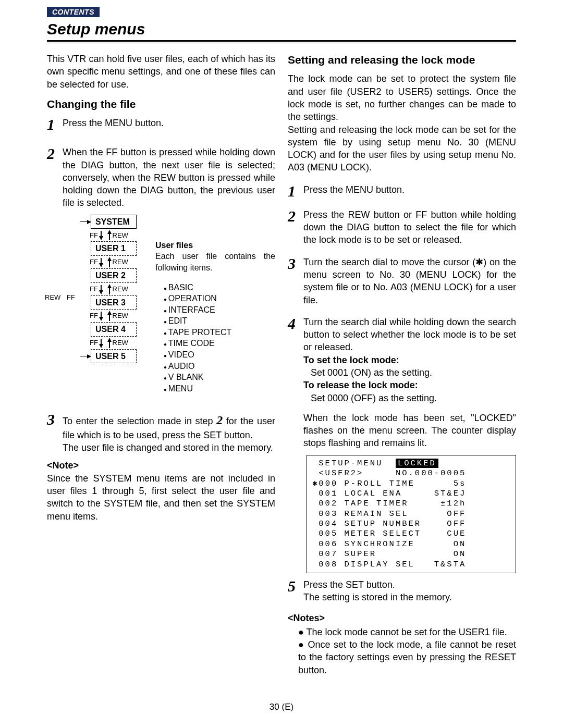  Describe the element at coordinates (402, 98) in the screenshot. I see `lock-intro-1: The lock mode can be set to protect the …` at that location.